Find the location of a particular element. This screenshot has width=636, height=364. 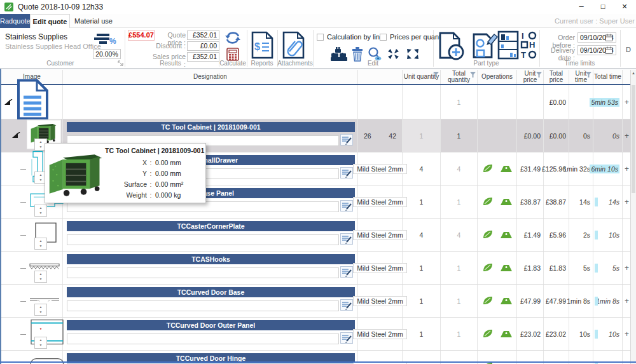

attachments-icon is located at coordinates (294, 46).